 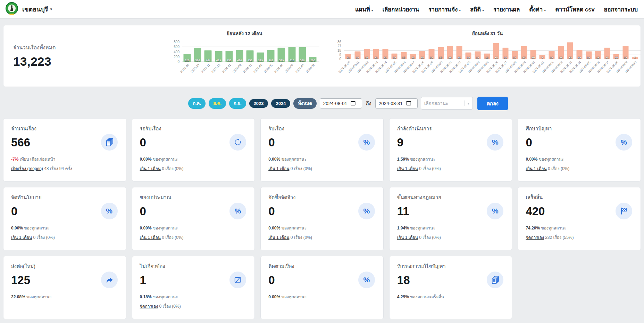 What do you see at coordinates (197, 104) in the screenshot?
I see `month-pill-0: ก.ค.` at bounding box center [197, 104].